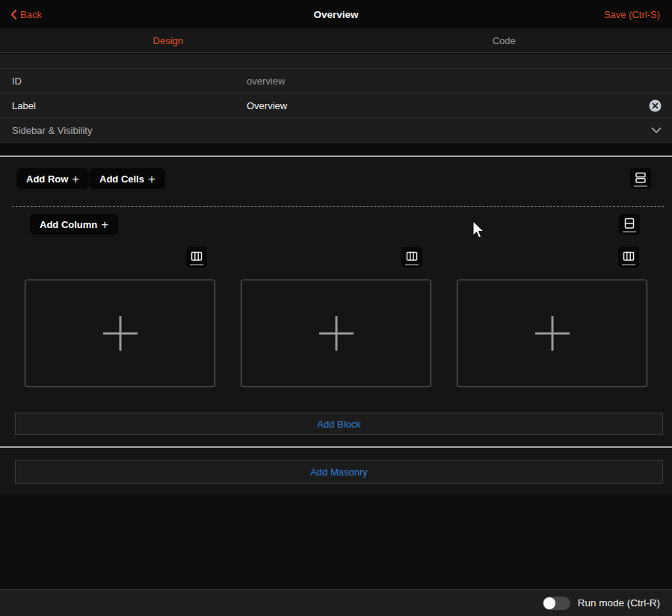 This screenshot has height=616, width=672. I want to click on clear-label-button, so click(655, 106).